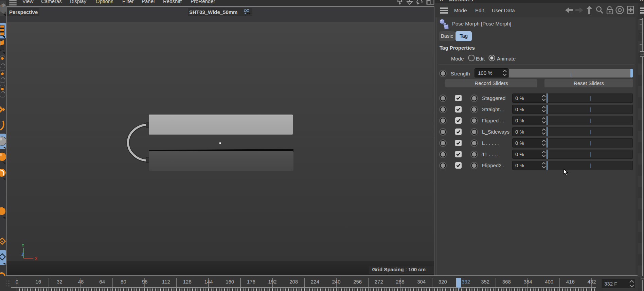  Describe the element at coordinates (421, 281) in the screenshot. I see `svg-text: 304` at that location.